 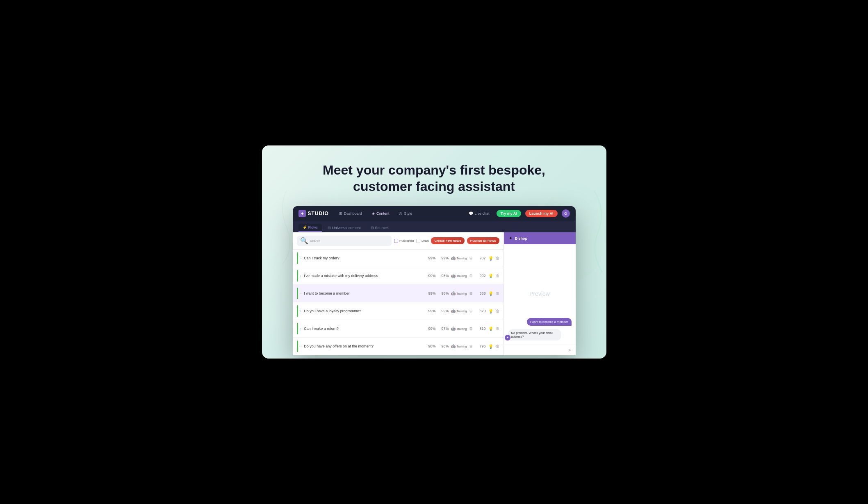 I want to click on flow-pct1: 98%, so click(x=430, y=346).